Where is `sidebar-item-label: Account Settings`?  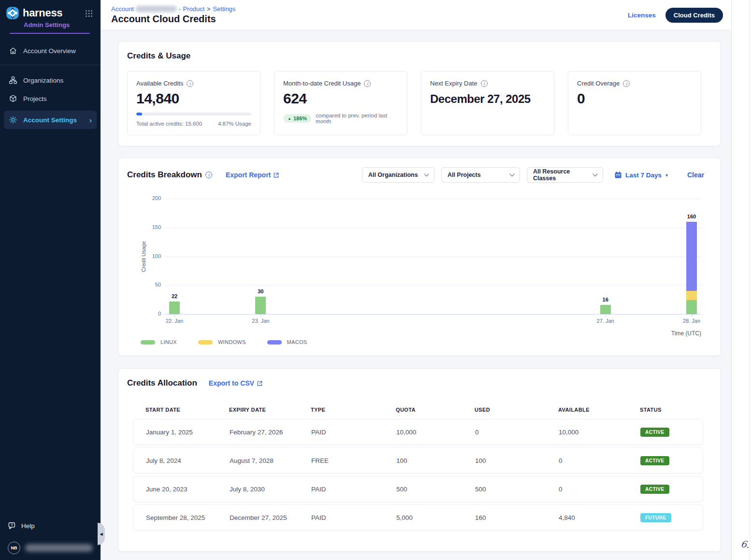 sidebar-item-label: Account Settings is located at coordinates (50, 120).